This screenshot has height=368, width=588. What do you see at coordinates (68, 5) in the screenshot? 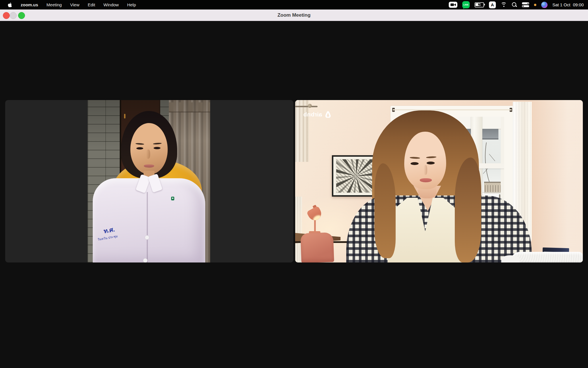
I see `menu-bar-left: zoom.us Meeting View Edit Window Help` at bounding box center [68, 5].